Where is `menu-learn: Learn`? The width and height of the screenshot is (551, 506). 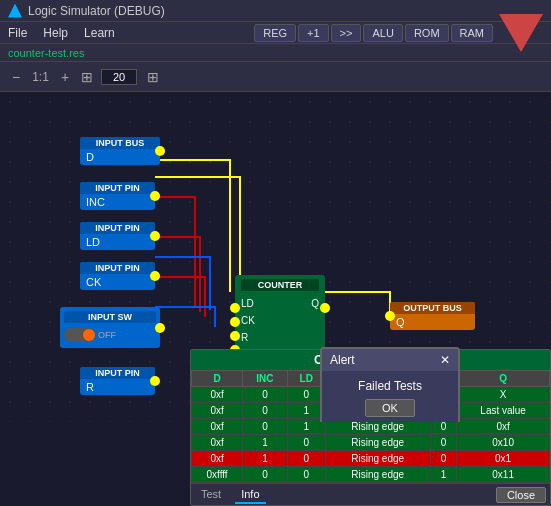 menu-learn: Learn is located at coordinates (100, 33).